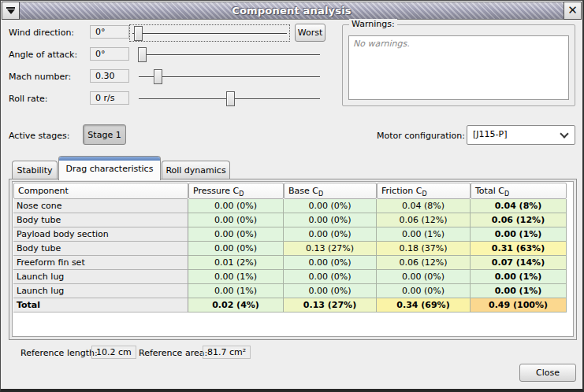  I want to click on wind-direction-slider, so click(210, 33).